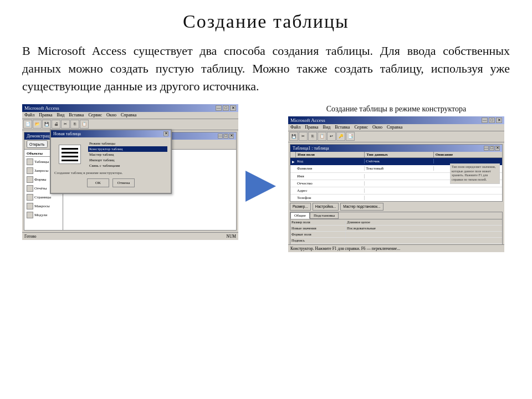  I want to click on design-close: ✕, so click(498, 149).